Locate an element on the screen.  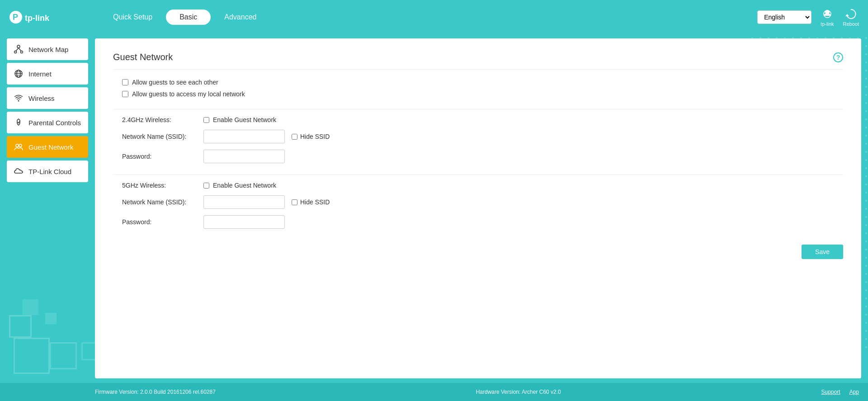
allow-see-each-other-label: Allow guests to see each other is located at coordinates (175, 82).